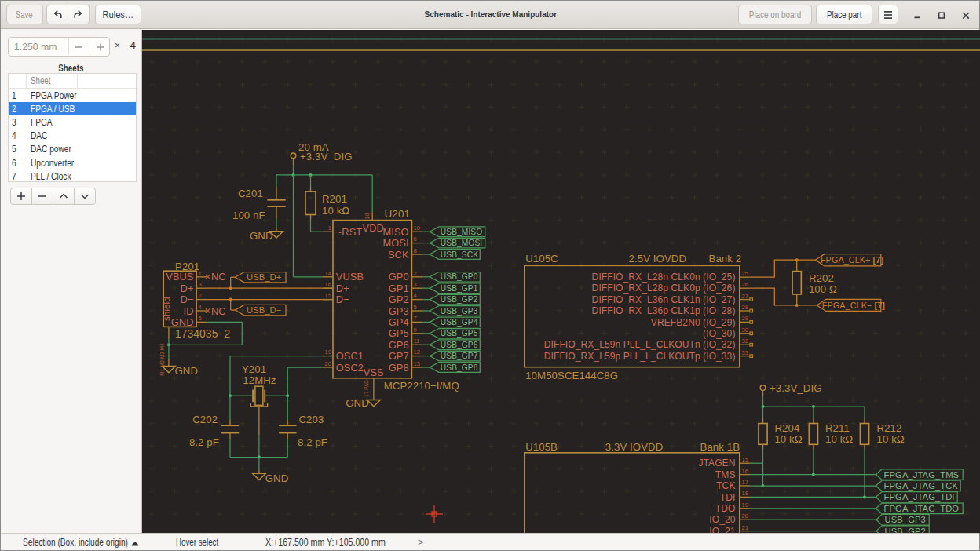 This screenshot has height=551, width=980. What do you see at coordinates (572, 375) in the screenshot?
I see `svg-text: 10M50SCE144C8G` at bounding box center [572, 375].